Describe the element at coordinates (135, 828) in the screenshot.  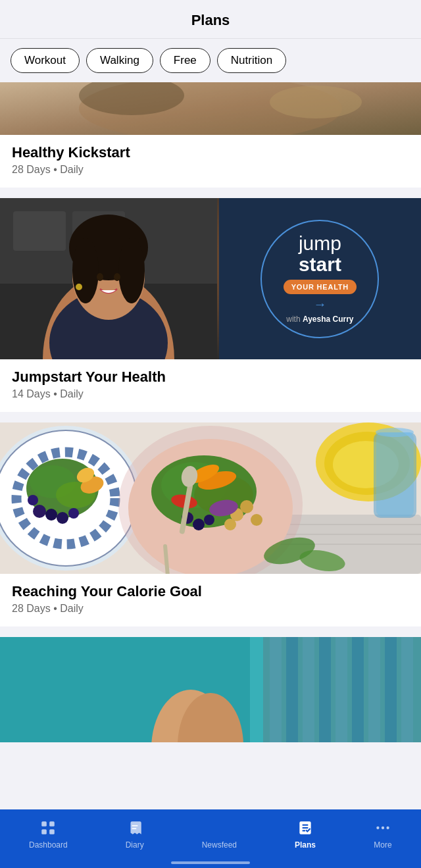
I see `diary-icon` at that location.